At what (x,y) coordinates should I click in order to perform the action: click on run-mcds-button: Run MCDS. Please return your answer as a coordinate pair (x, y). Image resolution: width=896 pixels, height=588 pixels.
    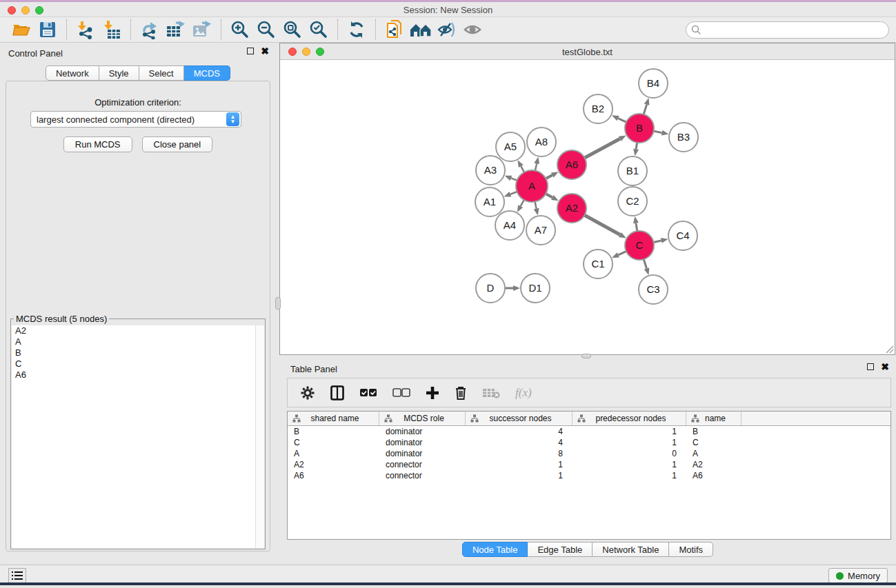
    Looking at the image, I should click on (98, 145).